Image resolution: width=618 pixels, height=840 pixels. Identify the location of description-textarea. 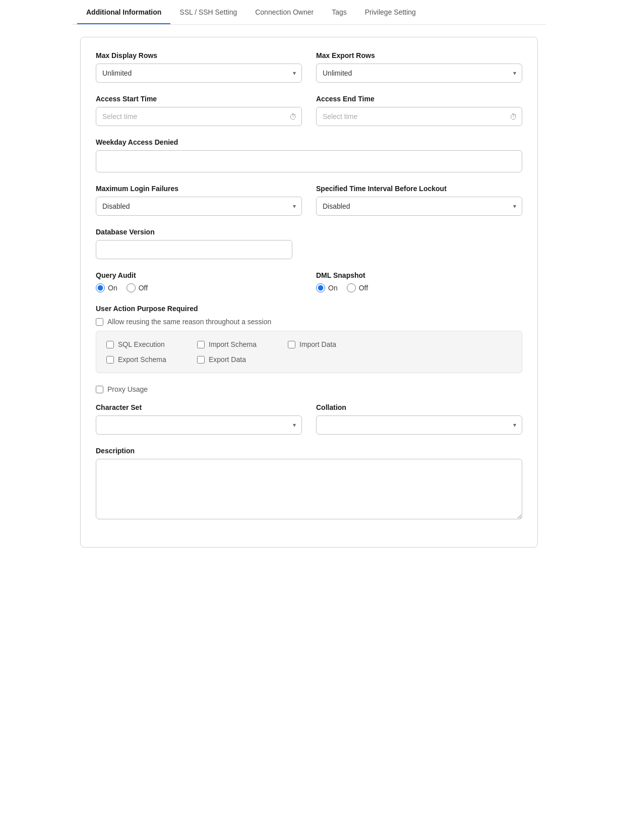
(309, 489).